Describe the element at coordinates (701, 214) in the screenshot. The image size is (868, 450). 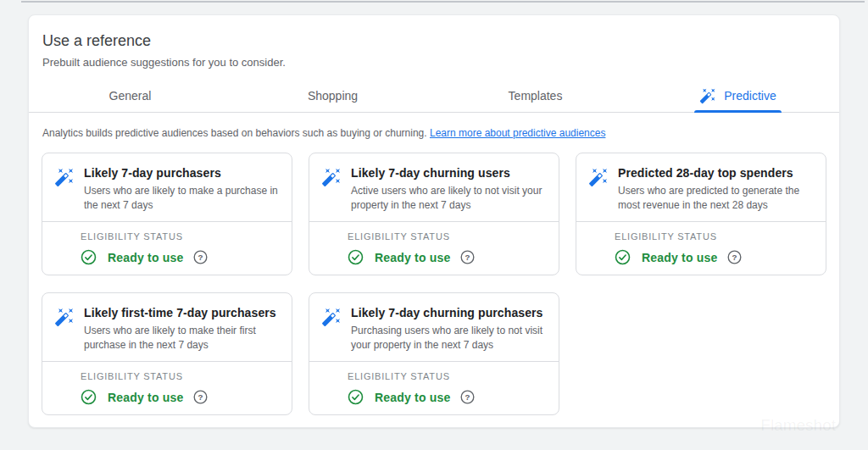
I see `audience-card-predicted-28day-top-spenders: Predicted 28-day top spenders Users who …` at that location.